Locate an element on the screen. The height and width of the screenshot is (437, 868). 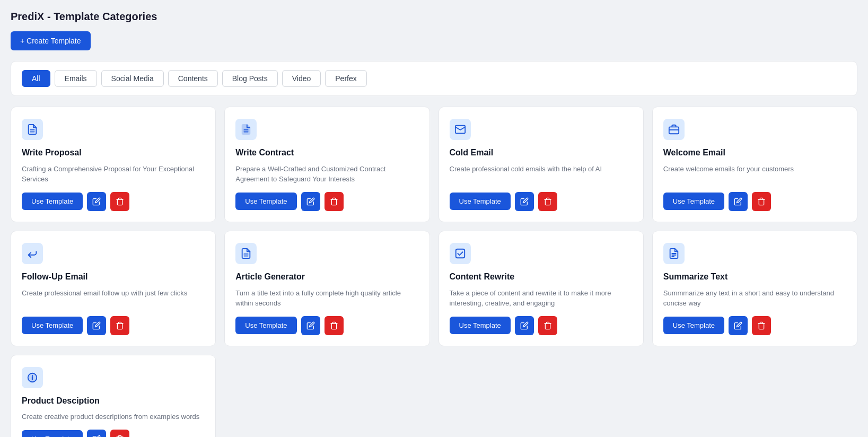
card-actions-cold-email: Use Template is located at coordinates (541, 202).